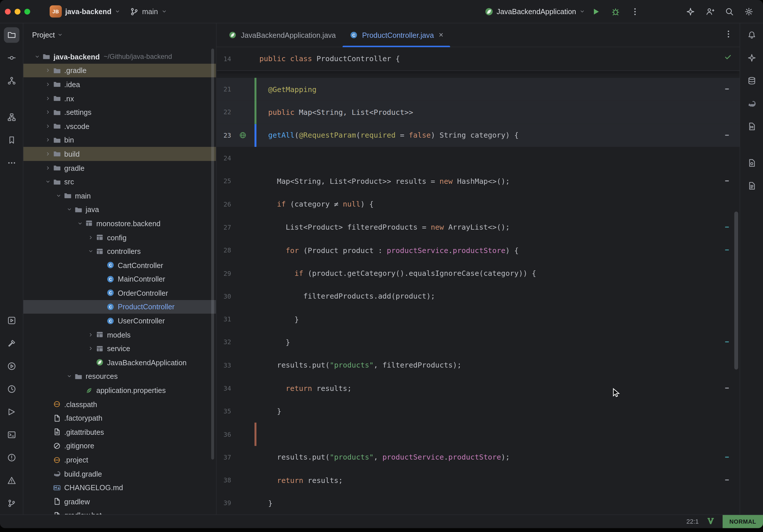  I want to click on settings-button, so click(749, 11).